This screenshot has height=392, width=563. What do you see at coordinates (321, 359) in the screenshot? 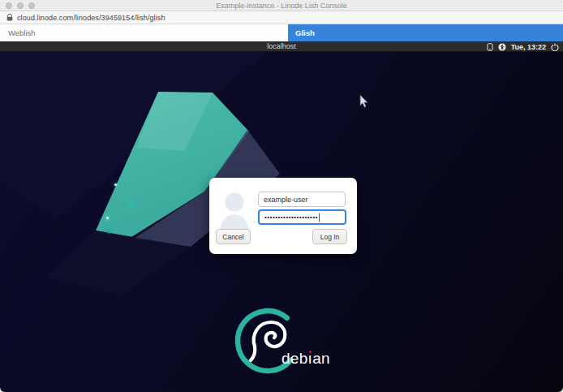
I see `debian-wordmark-part: an` at bounding box center [321, 359].